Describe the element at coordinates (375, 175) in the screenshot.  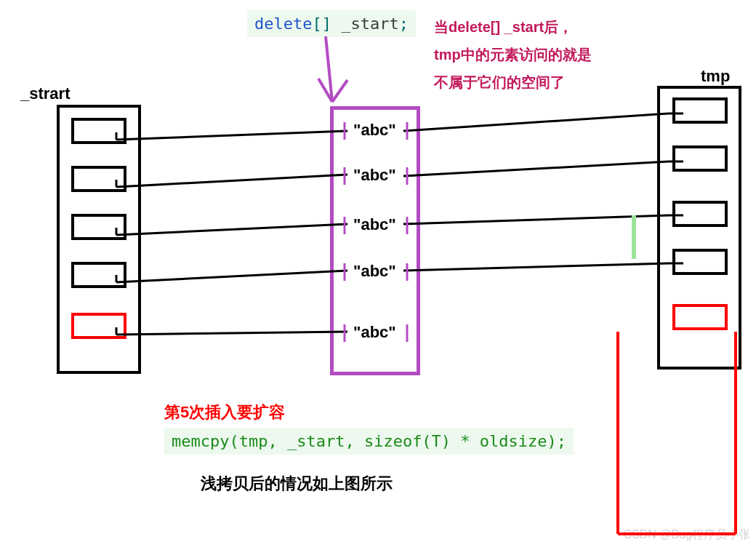
I see `abc-1: "abc"` at that location.